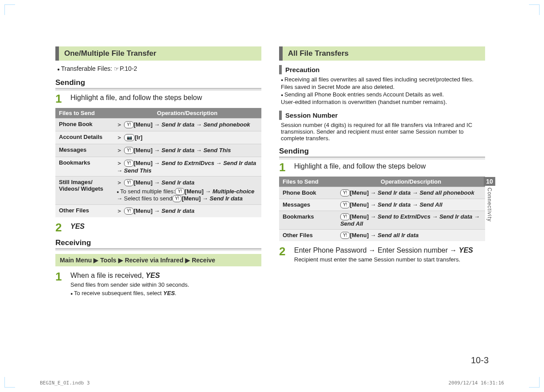  I want to click on op-token: Send all phonebook, so click(447, 193).